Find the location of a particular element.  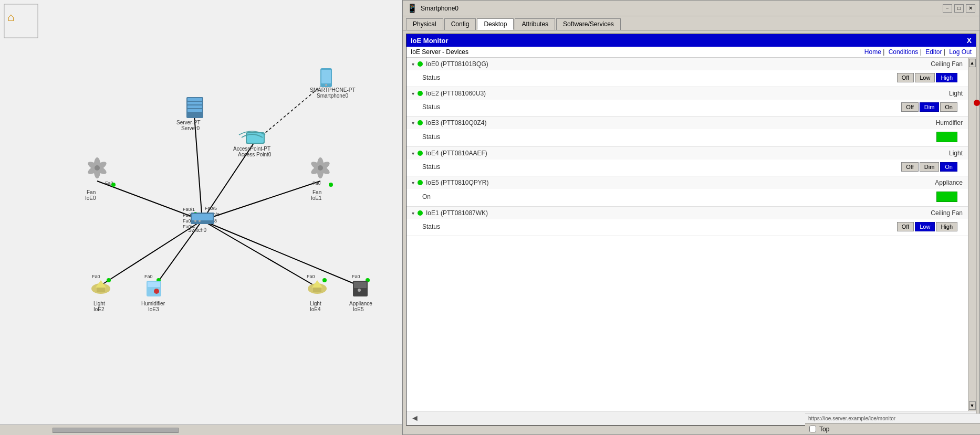

nav-logout-link: Log Out is located at coordinates (960, 52).